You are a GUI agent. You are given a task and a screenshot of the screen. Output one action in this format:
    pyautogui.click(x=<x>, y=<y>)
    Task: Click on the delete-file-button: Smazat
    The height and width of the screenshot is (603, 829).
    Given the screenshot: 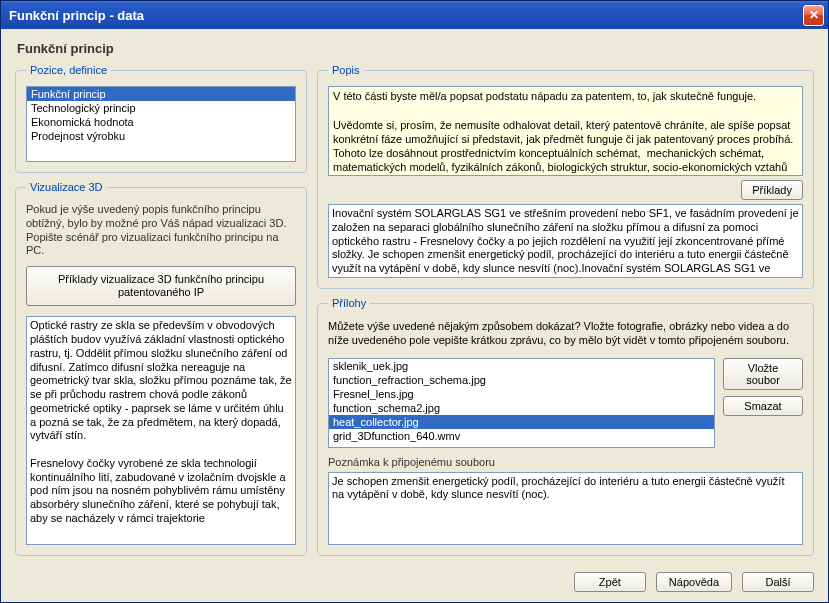 What is the action you would take?
    pyautogui.click(x=763, y=406)
    